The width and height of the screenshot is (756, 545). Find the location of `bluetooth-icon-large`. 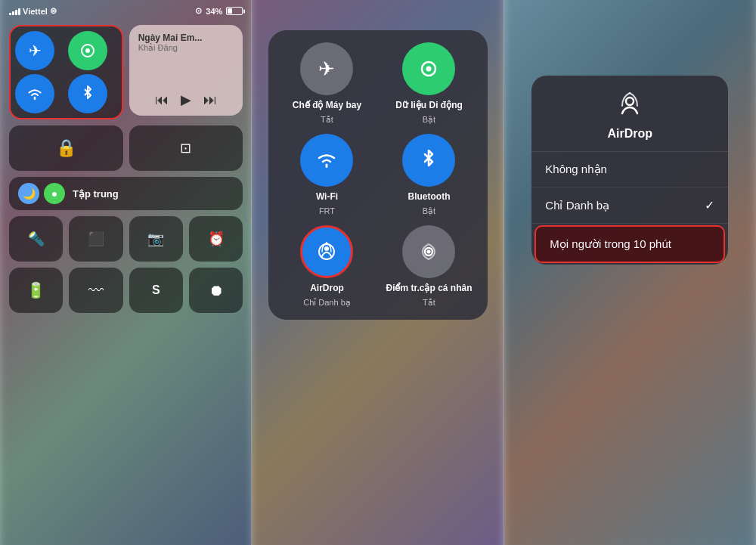

bluetooth-icon-large is located at coordinates (429, 160).